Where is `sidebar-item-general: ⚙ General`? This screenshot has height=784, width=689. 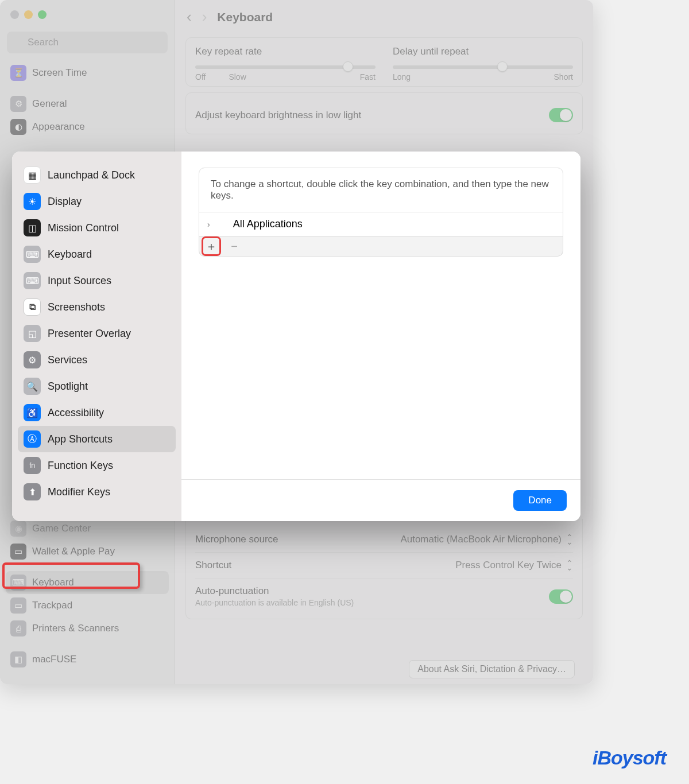 sidebar-item-general: ⚙ General is located at coordinates (87, 104).